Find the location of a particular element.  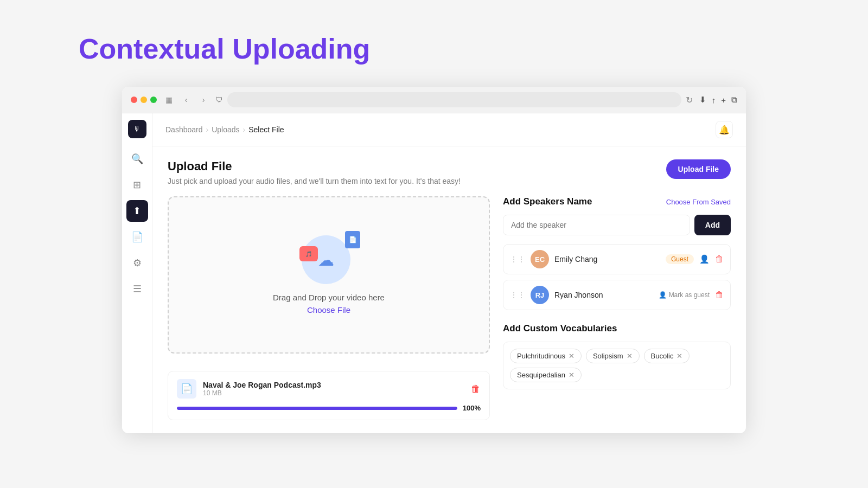

speaker-input-row: Add is located at coordinates (617, 225).